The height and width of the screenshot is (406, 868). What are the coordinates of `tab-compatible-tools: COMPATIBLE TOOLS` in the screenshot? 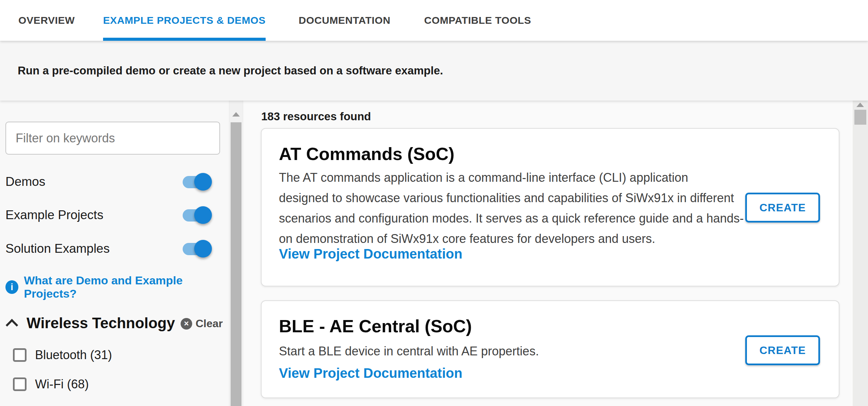 It's located at (478, 20).